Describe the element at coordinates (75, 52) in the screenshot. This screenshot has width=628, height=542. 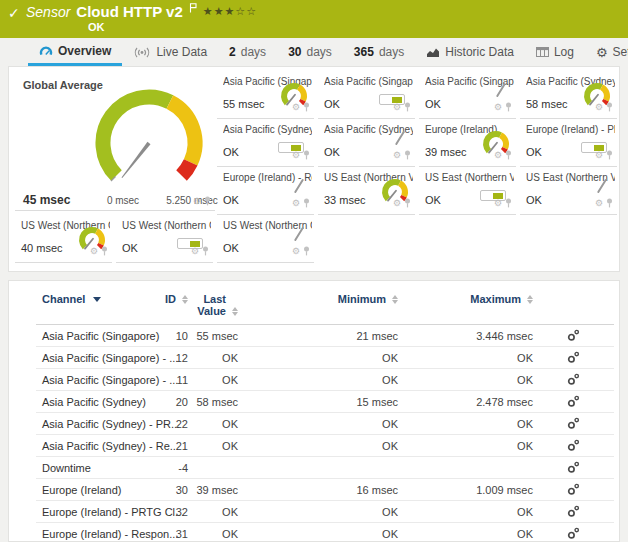
I see `tab-overview: Overview` at that location.